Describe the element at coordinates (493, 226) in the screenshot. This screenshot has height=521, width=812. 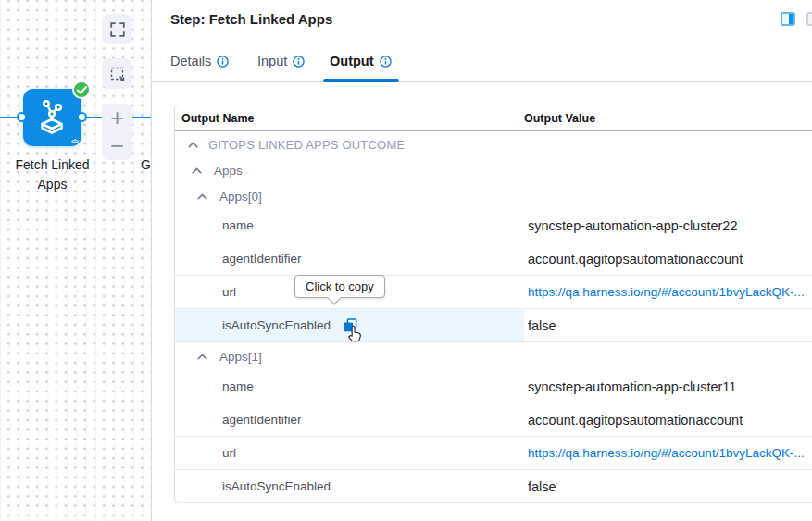
I see `table-row: name syncstep-automation-app-cluster22` at that location.